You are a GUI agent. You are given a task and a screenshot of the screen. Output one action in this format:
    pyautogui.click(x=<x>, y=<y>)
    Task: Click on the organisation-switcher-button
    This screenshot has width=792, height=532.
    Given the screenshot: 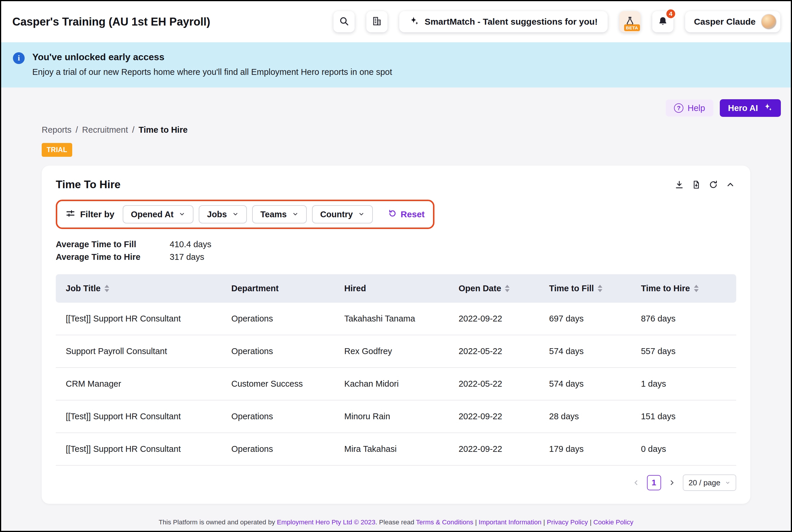 What is the action you would take?
    pyautogui.click(x=377, y=22)
    